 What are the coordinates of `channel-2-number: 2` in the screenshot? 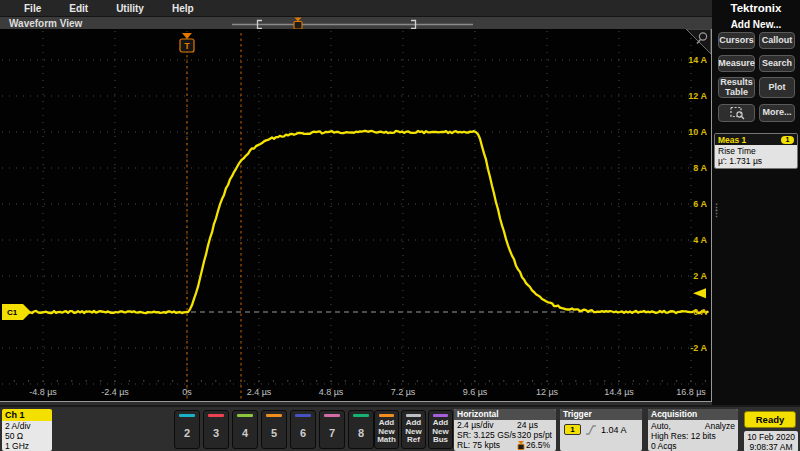 It's located at (187, 433).